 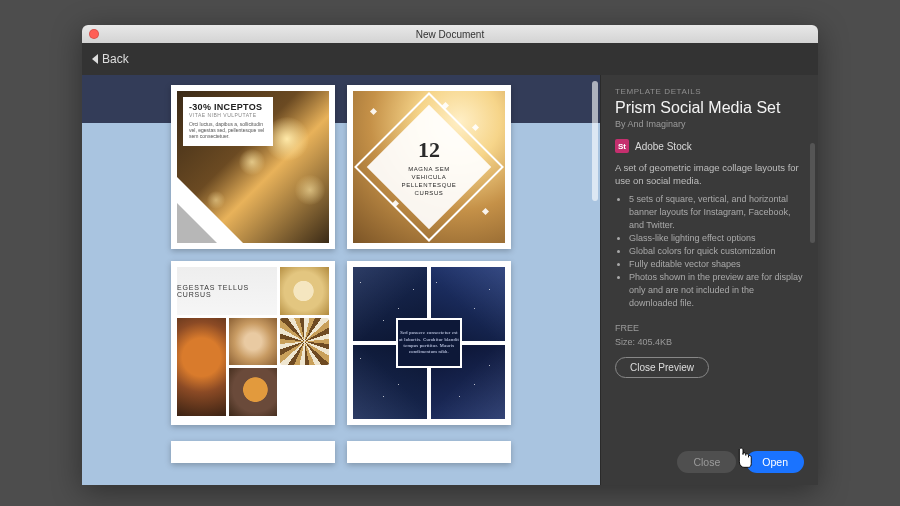 I want to click on preview-scrollbar, so click(x=595, y=280).